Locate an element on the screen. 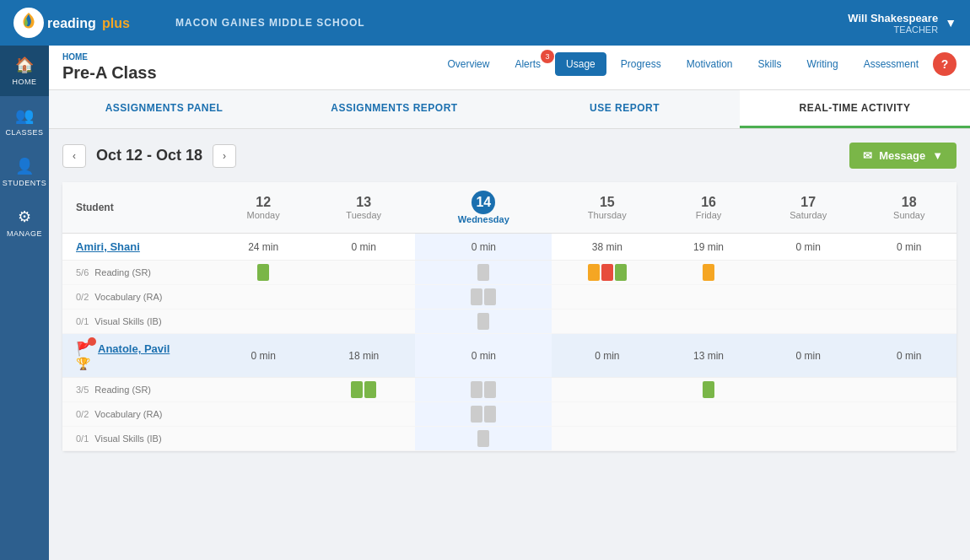  sidebar-item-manage: ⚙ MANAGE is located at coordinates (24, 223).